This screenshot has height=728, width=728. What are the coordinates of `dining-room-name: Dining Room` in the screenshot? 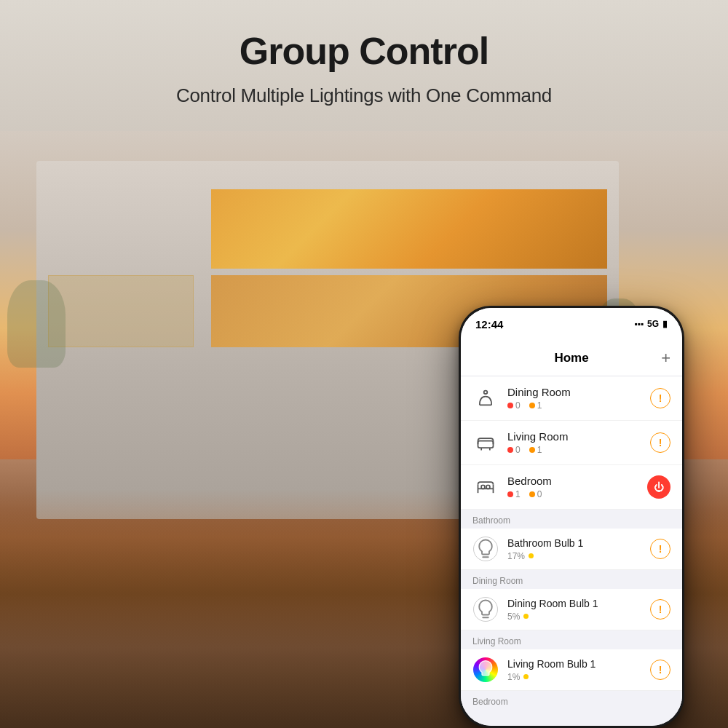 It's located at (579, 392).